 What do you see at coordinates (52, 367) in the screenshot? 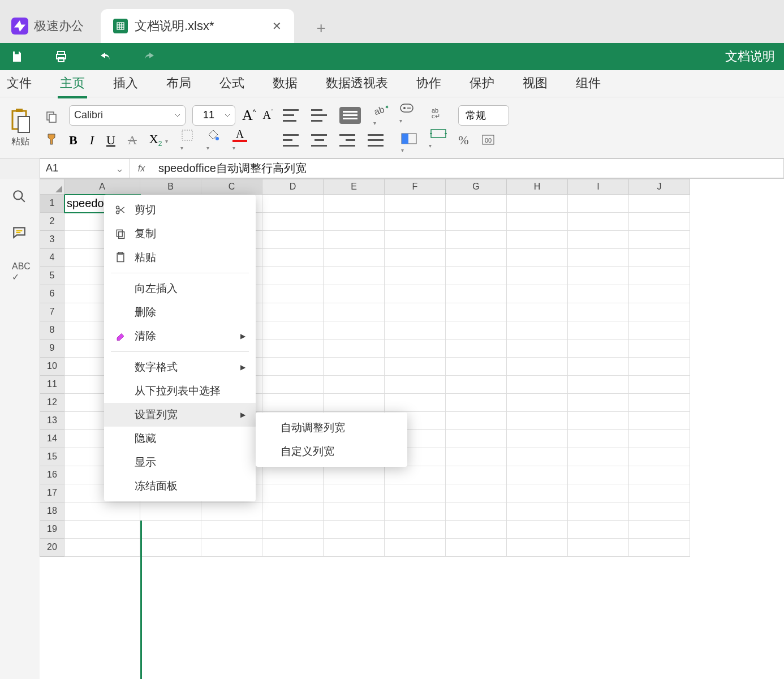
I see `row-header: 10` at bounding box center [52, 367].